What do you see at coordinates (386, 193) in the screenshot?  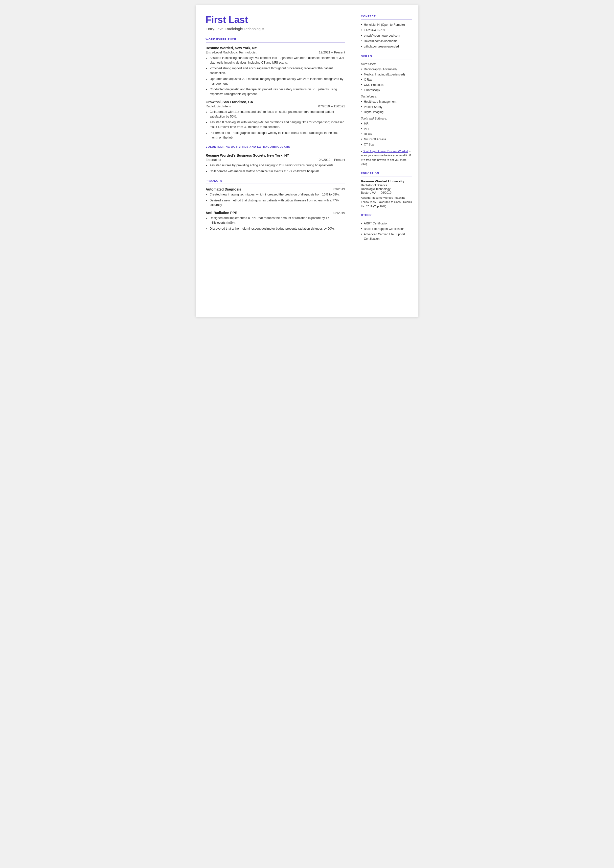 I see `edu-location: Boston, MA — 06/2019` at bounding box center [386, 193].